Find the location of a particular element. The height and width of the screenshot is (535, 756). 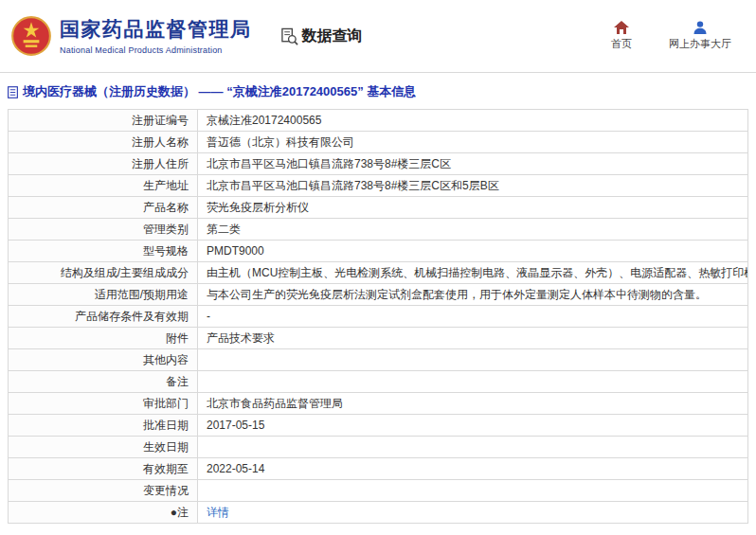

row-label: 注册人名称 is located at coordinates (103, 142).